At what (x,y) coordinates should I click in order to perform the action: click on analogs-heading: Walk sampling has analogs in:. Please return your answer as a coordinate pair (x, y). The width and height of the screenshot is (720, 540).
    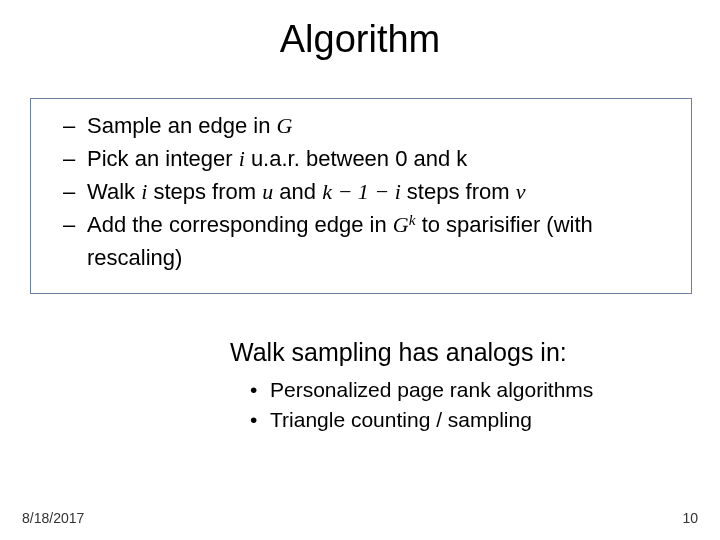
    Looking at the image, I should click on (465, 352).